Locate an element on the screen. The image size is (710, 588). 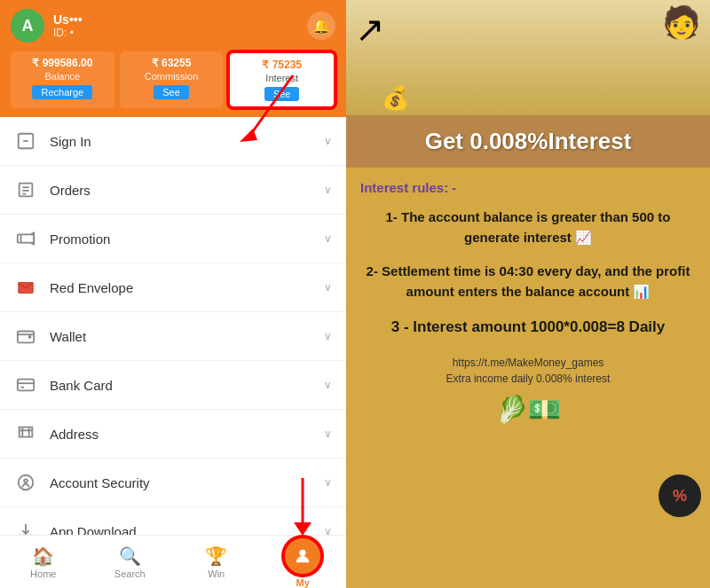
promo-top-area: ↗ 🧑 💰 is located at coordinates (528, 58).